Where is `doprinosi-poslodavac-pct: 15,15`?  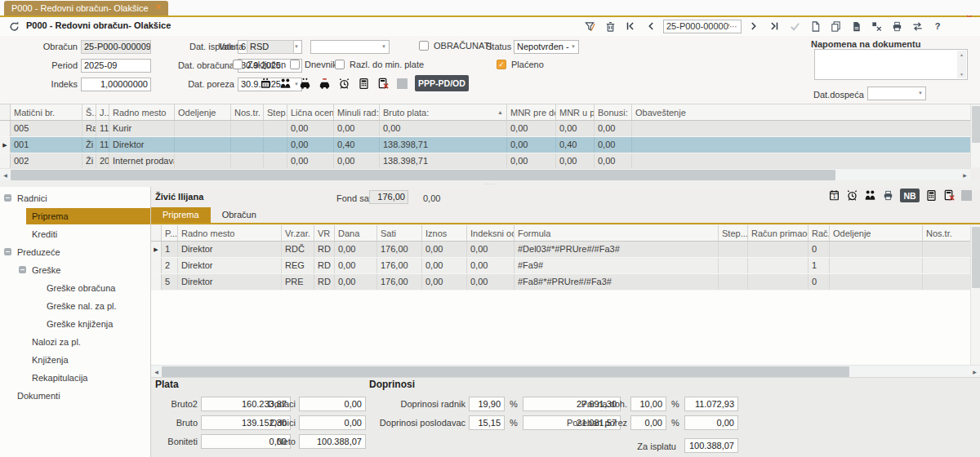
doprinosi-poslodavac-pct: 15,15 is located at coordinates (487, 423).